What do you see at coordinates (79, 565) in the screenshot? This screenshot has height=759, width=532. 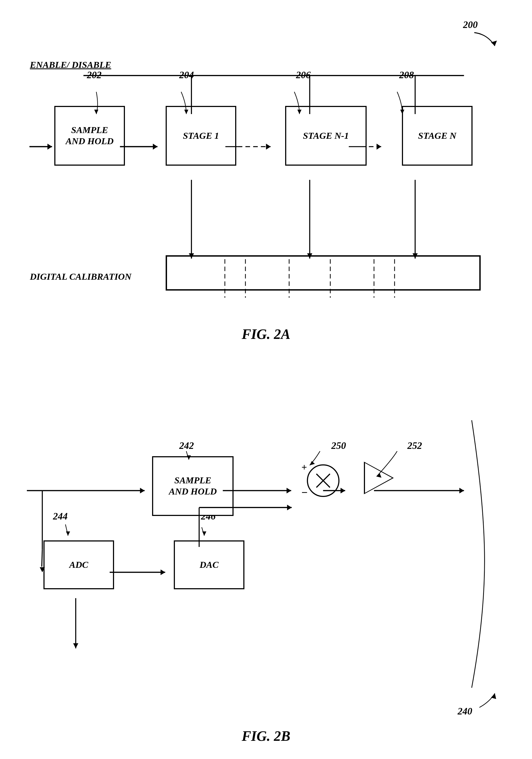 I see `adc-block: ADC` at bounding box center [79, 565].